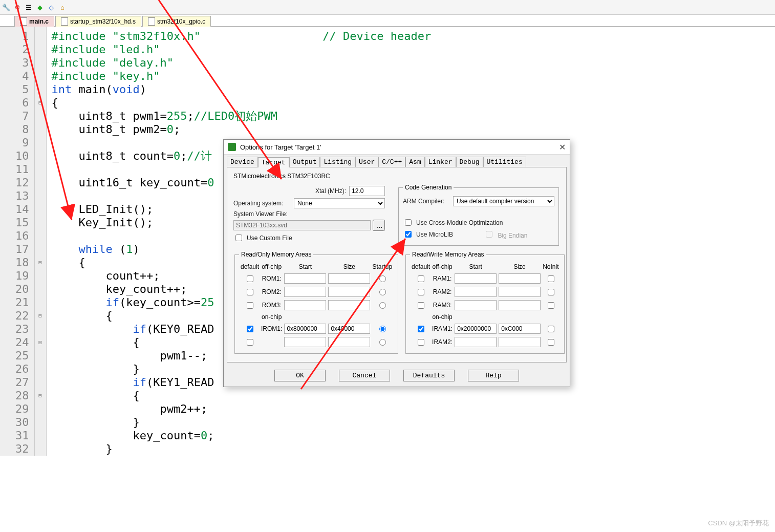  Describe the element at coordinates (181, 22) in the screenshot. I see `tab-label: stm32f10x_gpio.c` at that location.